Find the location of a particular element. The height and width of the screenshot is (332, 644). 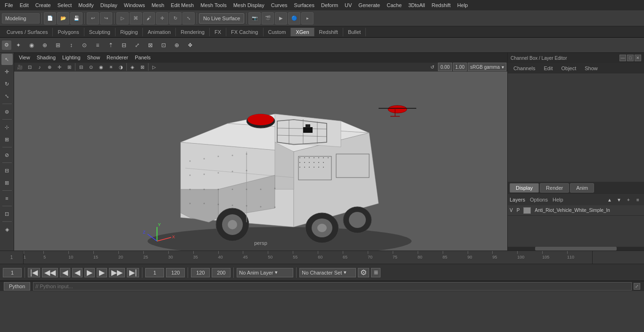

range-end2-input is located at coordinates (200, 273).